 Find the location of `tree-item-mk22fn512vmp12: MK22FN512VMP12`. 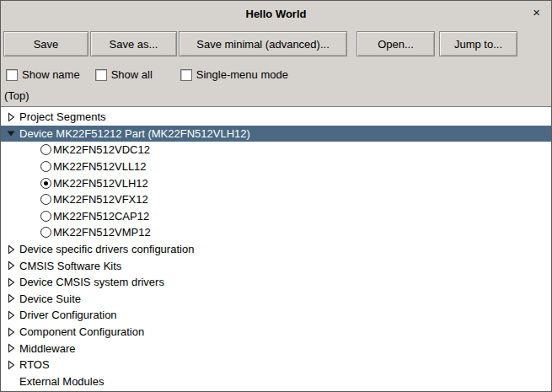

tree-item-mk22fn512vmp12: MK22FN512VMP12 is located at coordinates (276, 233).